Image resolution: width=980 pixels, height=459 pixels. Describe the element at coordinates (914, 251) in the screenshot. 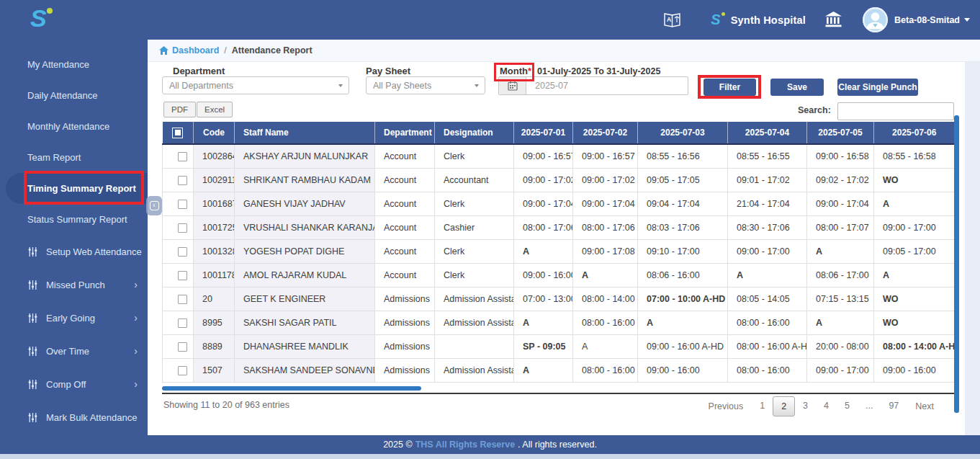

I see `cell-day: 09:05 - 17:00` at that location.